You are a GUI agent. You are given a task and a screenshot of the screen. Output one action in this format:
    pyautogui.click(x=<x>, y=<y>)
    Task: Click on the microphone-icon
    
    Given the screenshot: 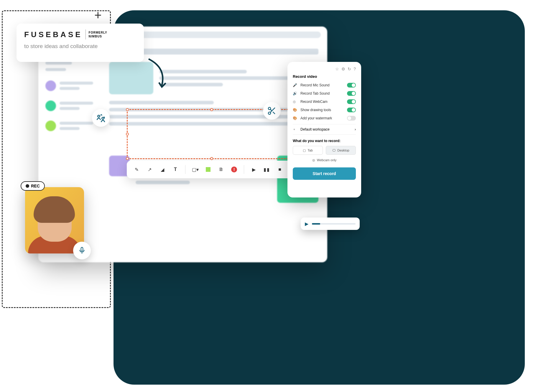 What is the action you would take?
    pyautogui.click(x=82, y=251)
    